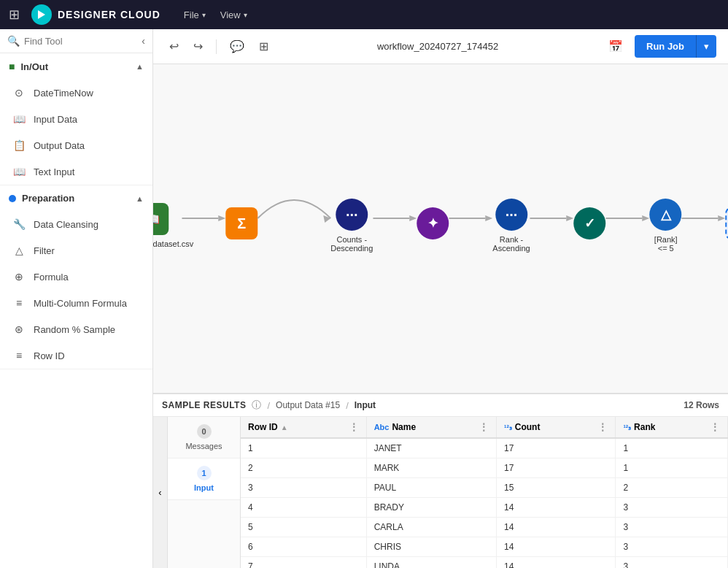 The height and width of the screenshot is (568, 728). Describe the element at coordinates (294, 218) in the screenshot. I see `connector-arc-svg` at that location.